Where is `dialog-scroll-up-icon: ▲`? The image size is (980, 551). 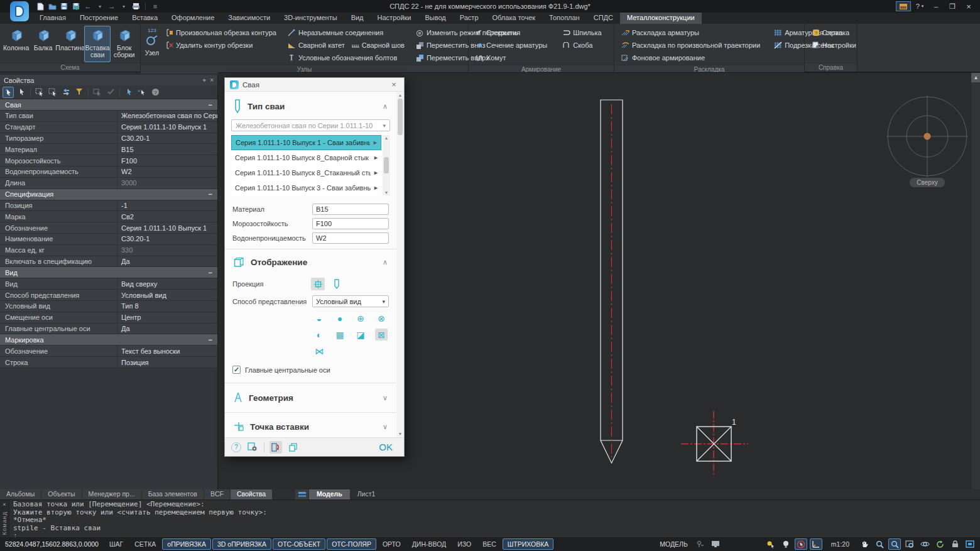 dialog-scroll-up-icon: ▲ is located at coordinates (401, 95).